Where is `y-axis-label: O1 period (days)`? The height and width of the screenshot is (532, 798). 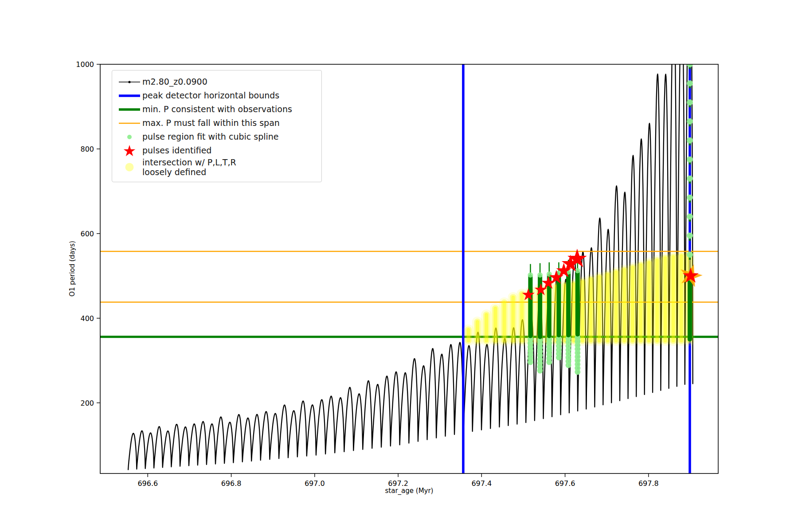 y-axis-label: O1 period (days) is located at coordinates (72, 269).